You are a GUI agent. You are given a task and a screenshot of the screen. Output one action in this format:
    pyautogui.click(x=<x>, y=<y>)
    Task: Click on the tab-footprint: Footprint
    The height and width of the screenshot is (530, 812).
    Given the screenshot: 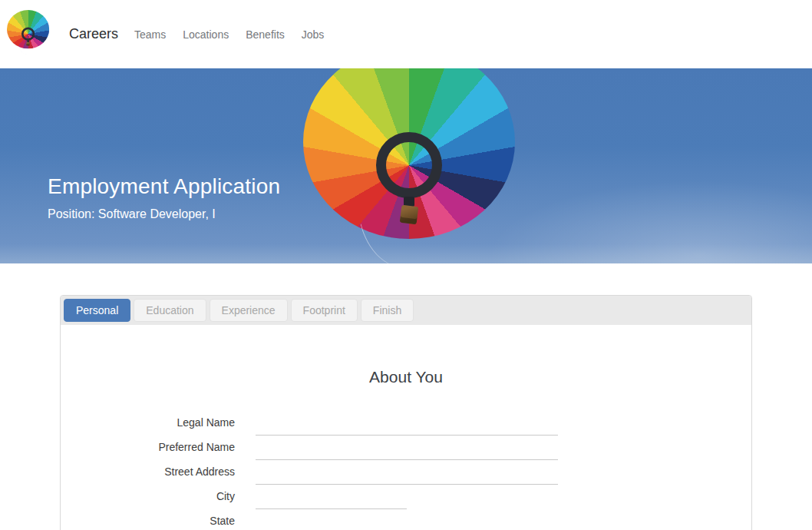 What is the action you would take?
    pyautogui.click(x=324, y=310)
    